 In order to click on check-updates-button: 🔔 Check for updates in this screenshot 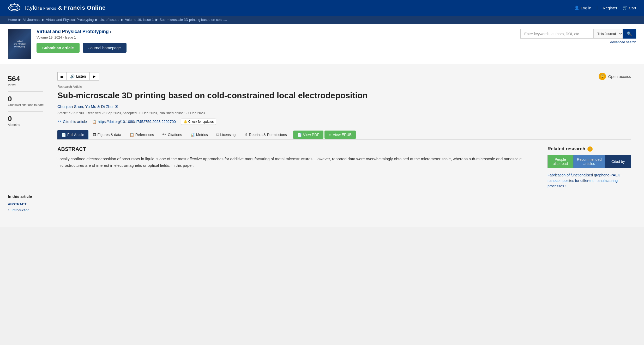, I will do `click(198, 122)`.